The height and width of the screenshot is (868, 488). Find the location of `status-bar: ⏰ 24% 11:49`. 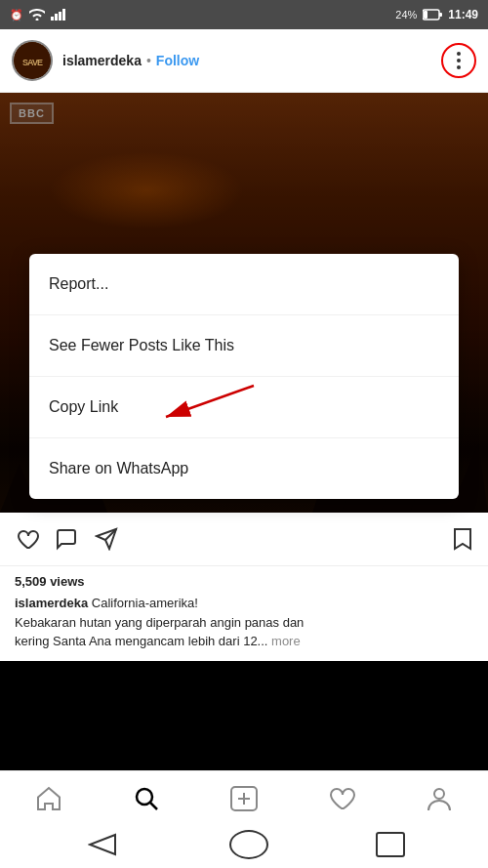

status-bar: ⏰ 24% 11:49 is located at coordinates (244, 15).